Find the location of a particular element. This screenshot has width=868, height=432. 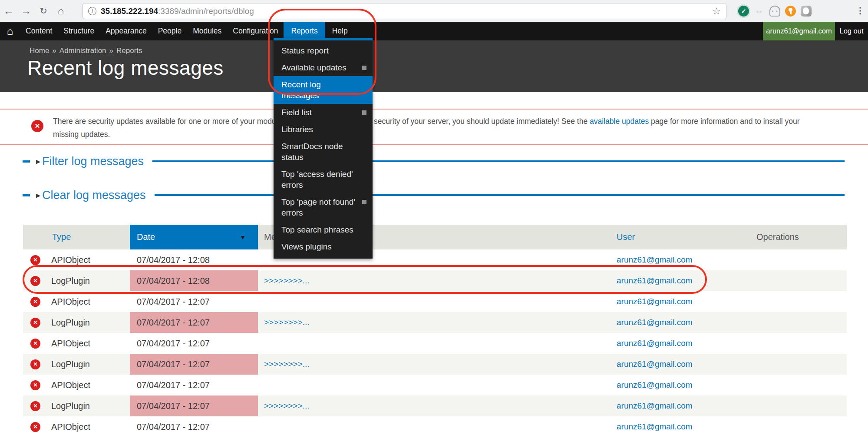

breadcrumb: Home»Administration»Reports is located at coordinates (86, 51).